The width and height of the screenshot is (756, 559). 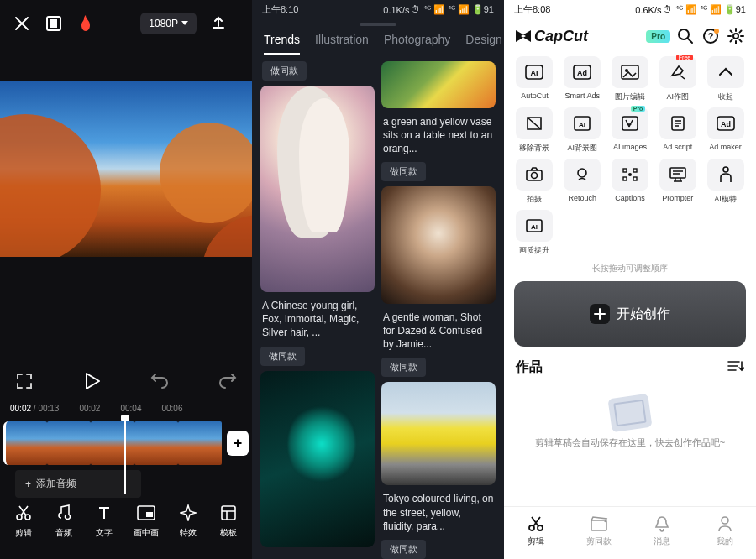 I want to click on svg-text: AI, so click(x=582, y=124).